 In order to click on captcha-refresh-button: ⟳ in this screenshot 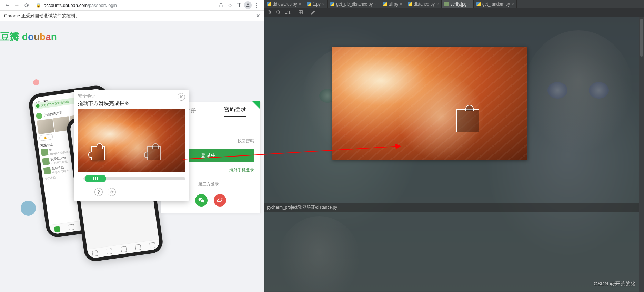, I will do `click(112, 192)`.